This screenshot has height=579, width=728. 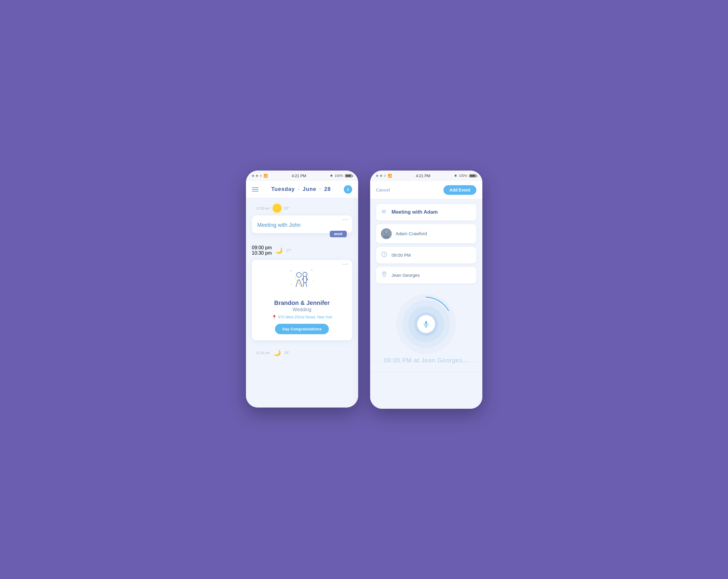 I want to click on left-header: Tuesday · June · 28 1, so click(x=302, y=190).